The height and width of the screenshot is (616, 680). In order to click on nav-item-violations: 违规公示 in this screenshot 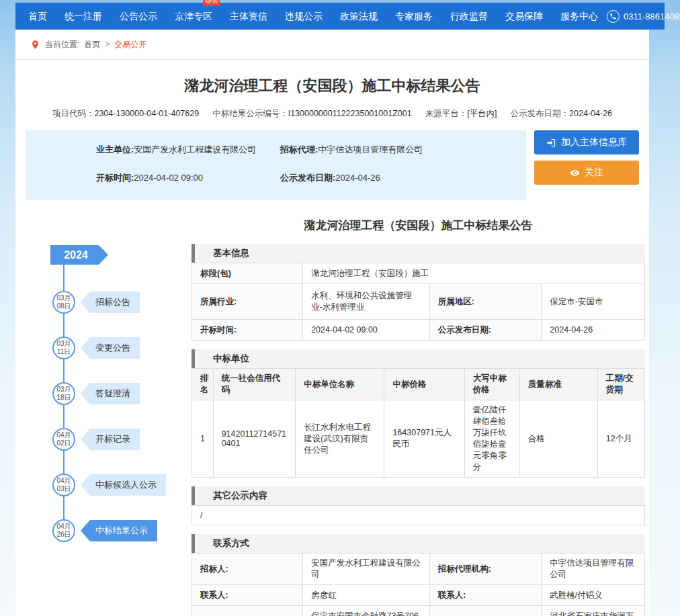, I will do `click(304, 16)`.